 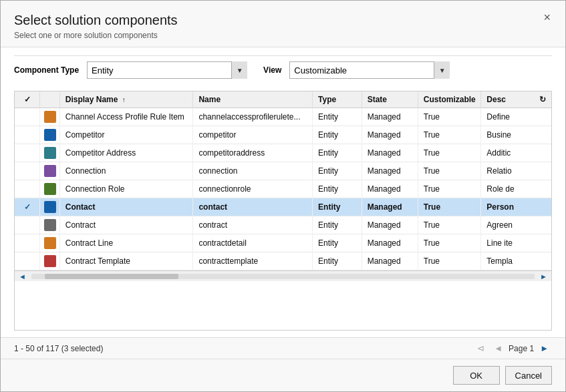 What do you see at coordinates (370, 70) in the screenshot?
I see `view-select: Customizable` at bounding box center [370, 70].